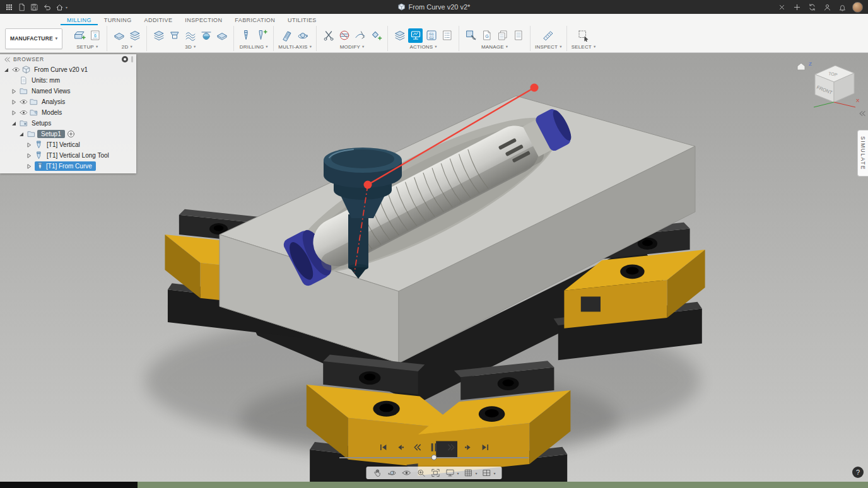  I want to click on simulate-panel-tab: SIMULATE, so click(863, 153).